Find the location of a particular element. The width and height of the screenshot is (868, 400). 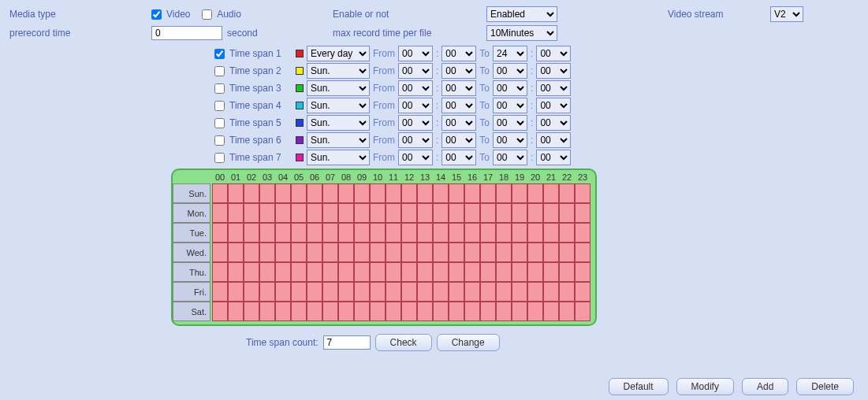

default-button: Default is located at coordinates (639, 387).